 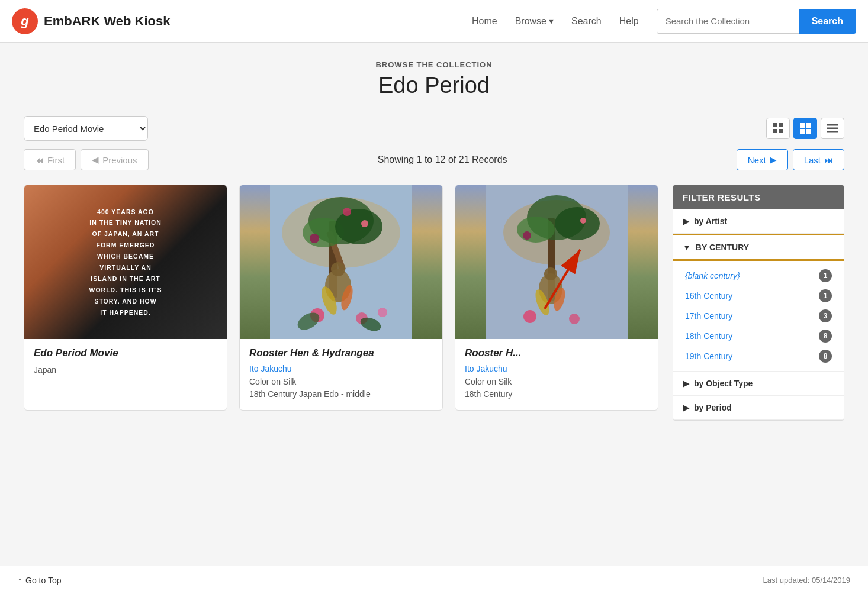 What do you see at coordinates (709, 356) in the screenshot?
I see `century-19-label: 19th Century` at bounding box center [709, 356].